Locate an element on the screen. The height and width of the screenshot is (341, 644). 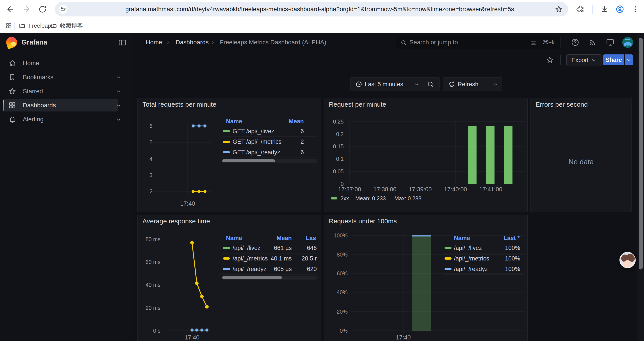
forward-button is located at coordinates (26, 9).